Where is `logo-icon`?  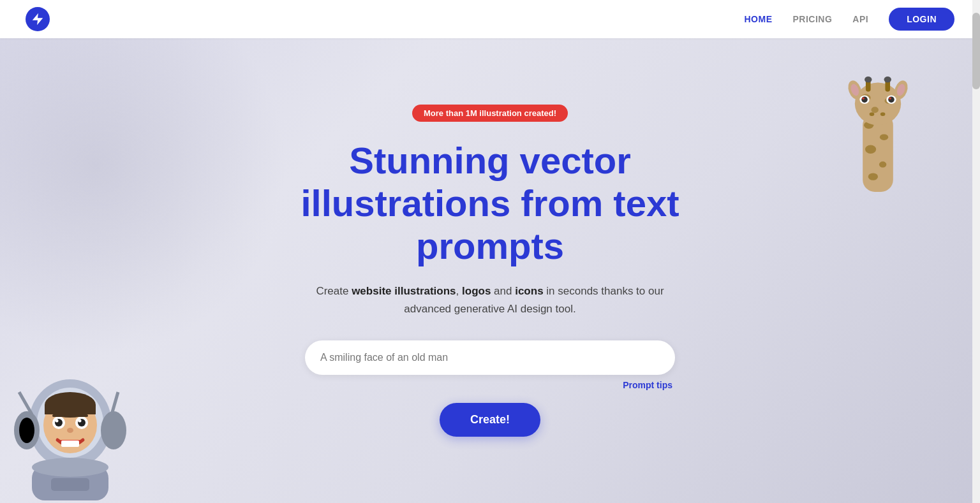
logo-icon is located at coordinates (38, 19).